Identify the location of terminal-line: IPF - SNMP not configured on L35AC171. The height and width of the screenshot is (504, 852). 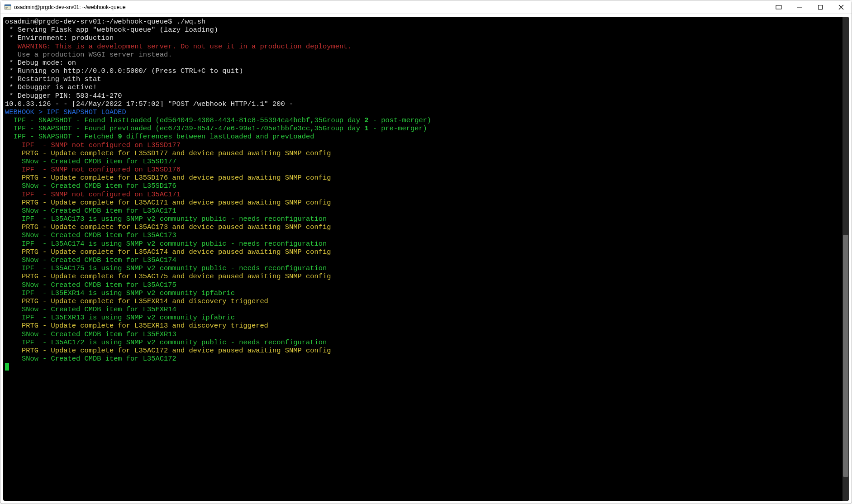
(423, 195).